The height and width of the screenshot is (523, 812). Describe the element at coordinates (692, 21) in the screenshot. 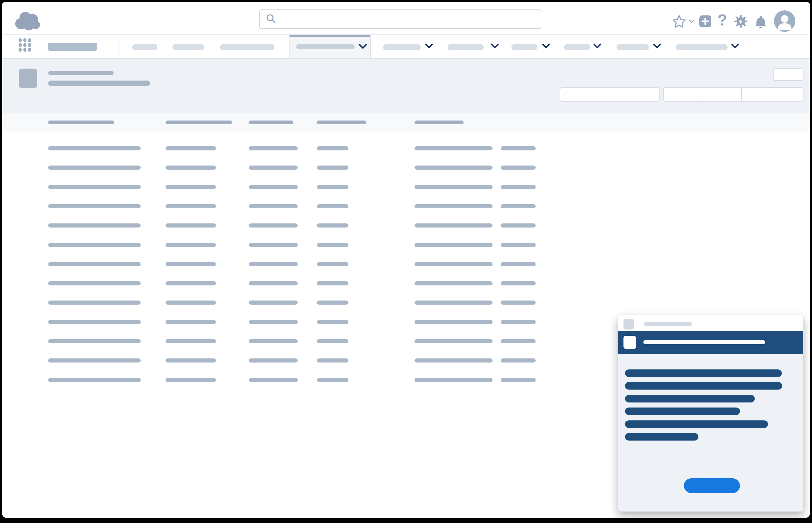

I see `favorites-chevron-down-icon` at that location.